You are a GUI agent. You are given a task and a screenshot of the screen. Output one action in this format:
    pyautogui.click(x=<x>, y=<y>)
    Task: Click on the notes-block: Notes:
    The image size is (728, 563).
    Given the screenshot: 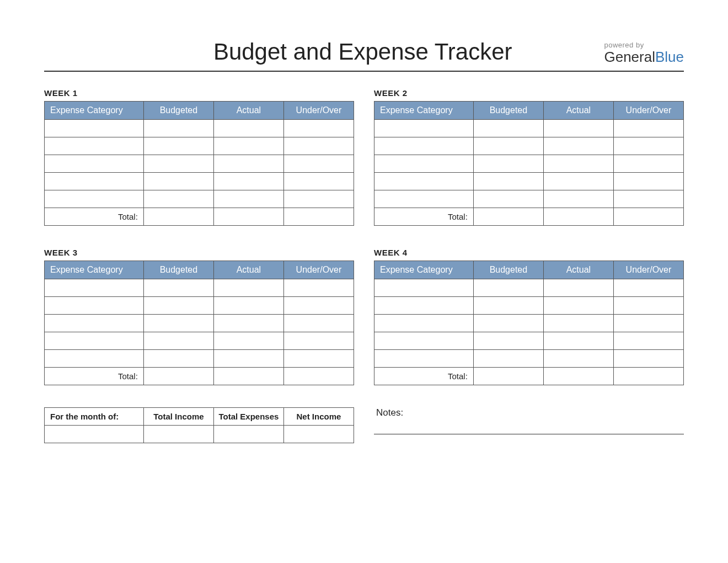 What is the action you would take?
    pyautogui.click(x=529, y=425)
    